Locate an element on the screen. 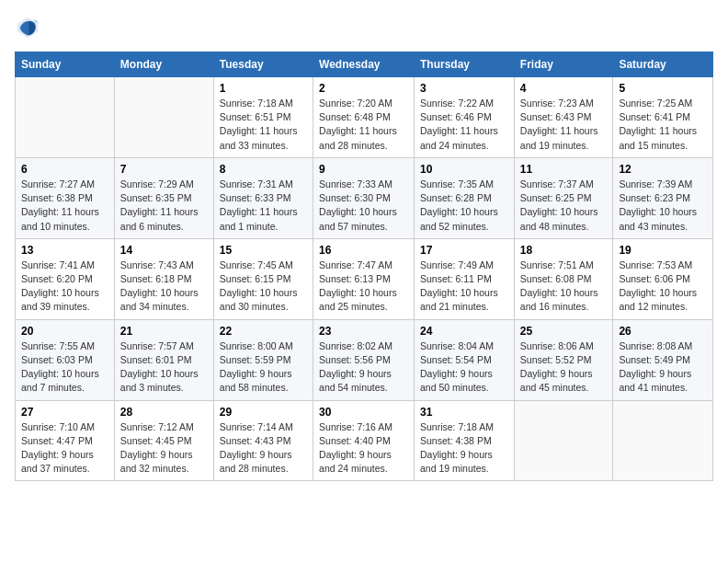 Image resolution: width=728 pixels, height=563 pixels. day-detail: Sunrise: 7:39 AM Sunset: 6:23 PM Dayligh… is located at coordinates (663, 206).